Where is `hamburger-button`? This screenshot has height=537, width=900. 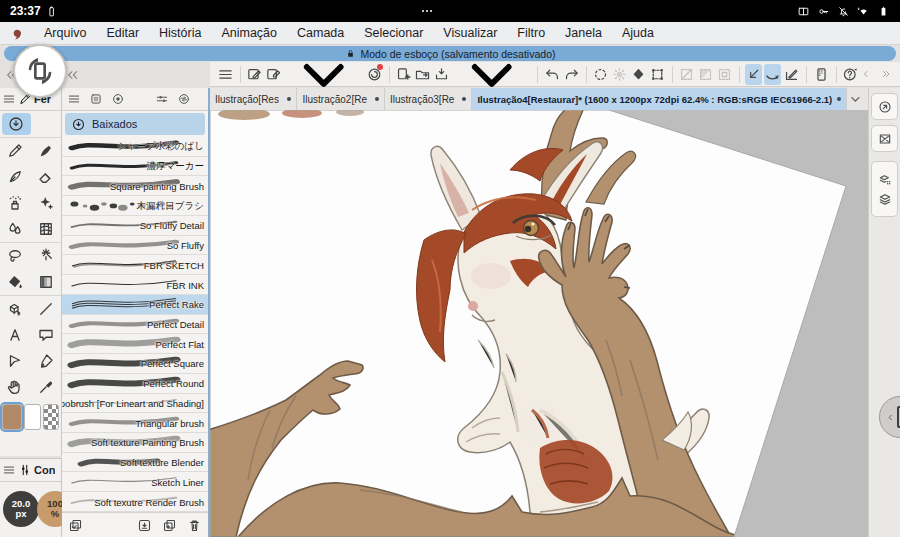 hamburger-button is located at coordinates (226, 74).